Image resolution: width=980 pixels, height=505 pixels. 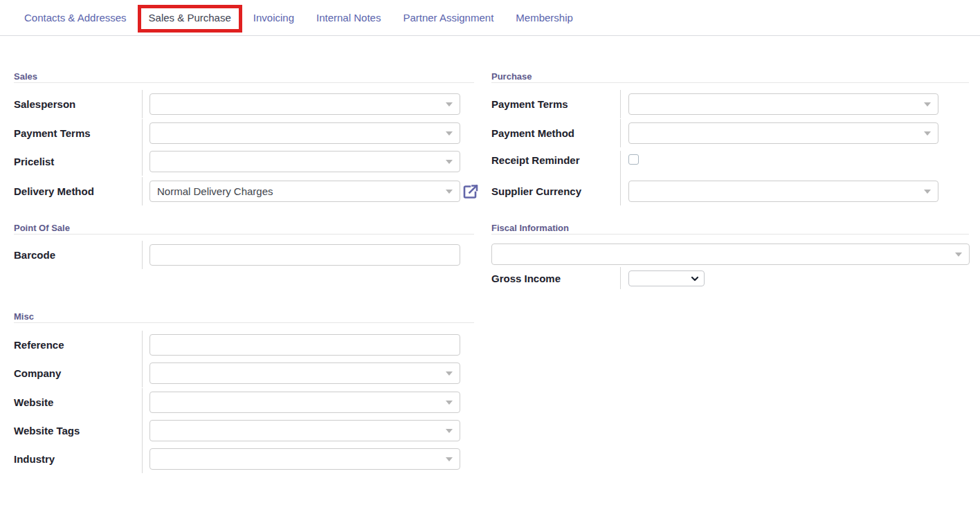 What do you see at coordinates (490, 18) in the screenshot?
I see `notebook-tab-bar: Contacts & Addresses Sales & Purchase In…` at bounding box center [490, 18].